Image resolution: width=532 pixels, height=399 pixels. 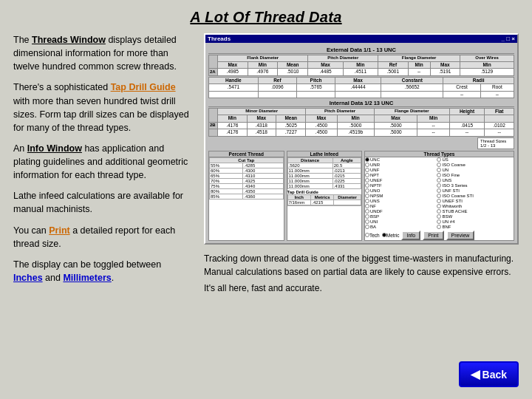 I want to click on external-table: Flank Diameter Pitch Diameter Flange Dia…, so click(x=361, y=65).